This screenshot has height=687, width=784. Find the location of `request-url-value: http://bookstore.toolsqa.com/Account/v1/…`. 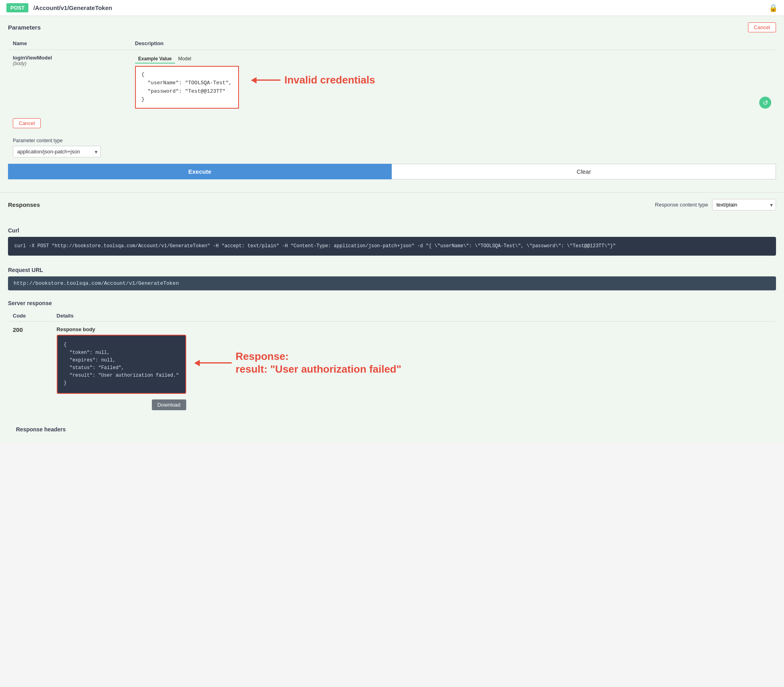

request-url-value: http://bookstore.toolsqa.com/Account/v1/… is located at coordinates (392, 284).